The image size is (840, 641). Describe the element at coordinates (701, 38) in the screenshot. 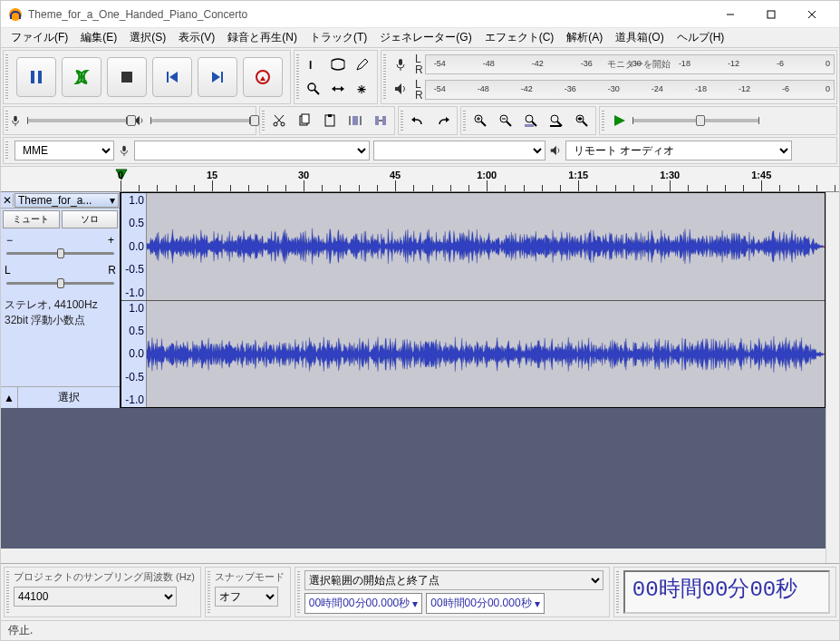

I see `menu-help: ヘルプ(H)` at that location.